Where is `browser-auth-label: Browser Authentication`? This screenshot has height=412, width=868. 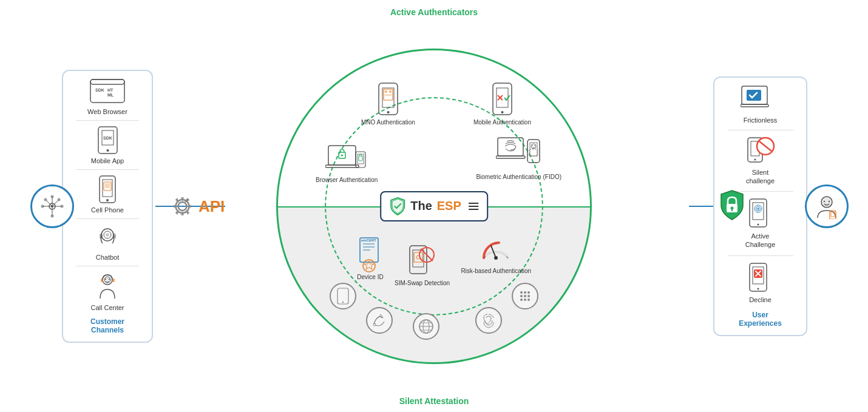
browser-auth-label: Browser Authentication is located at coordinates (347, 180).